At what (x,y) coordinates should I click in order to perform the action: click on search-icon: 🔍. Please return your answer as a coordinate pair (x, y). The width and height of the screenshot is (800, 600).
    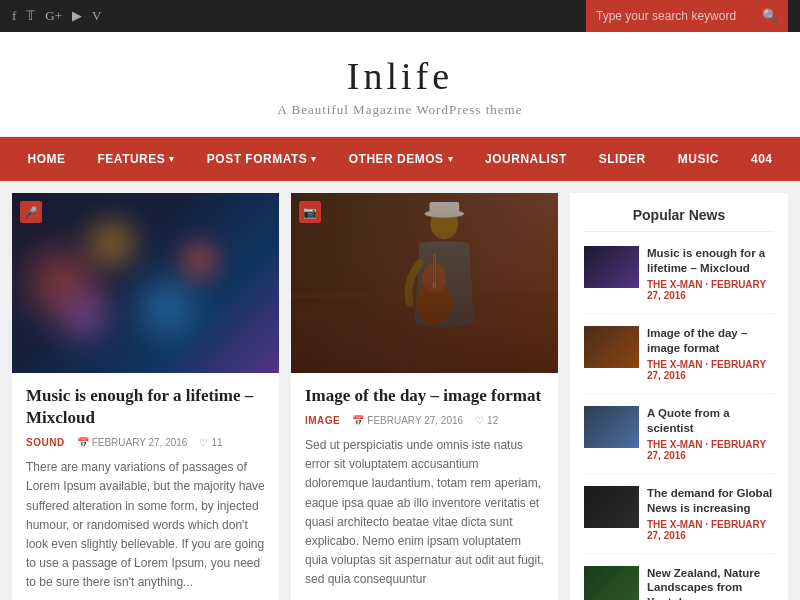
    Looking at the image, I should click on (770, 16).